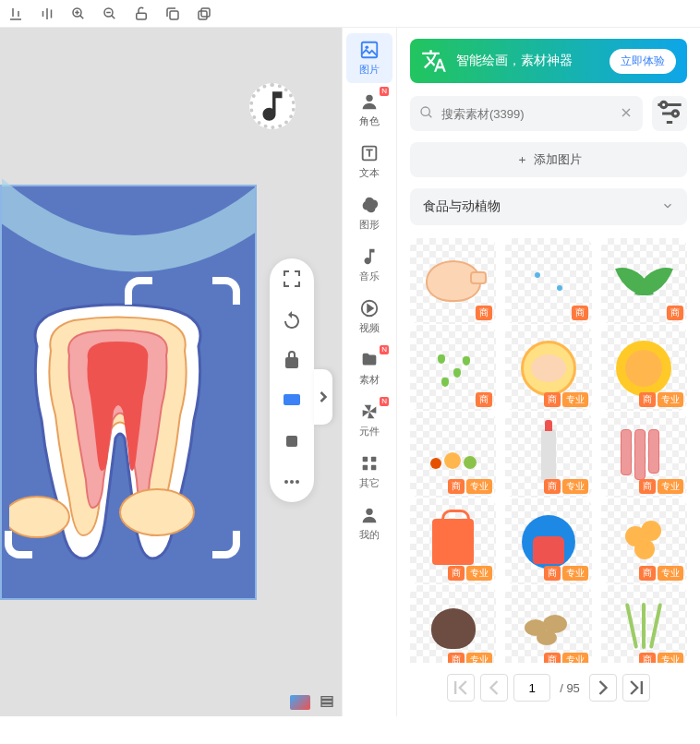  I want to click on align-center-v-icon, so click(47, 14).